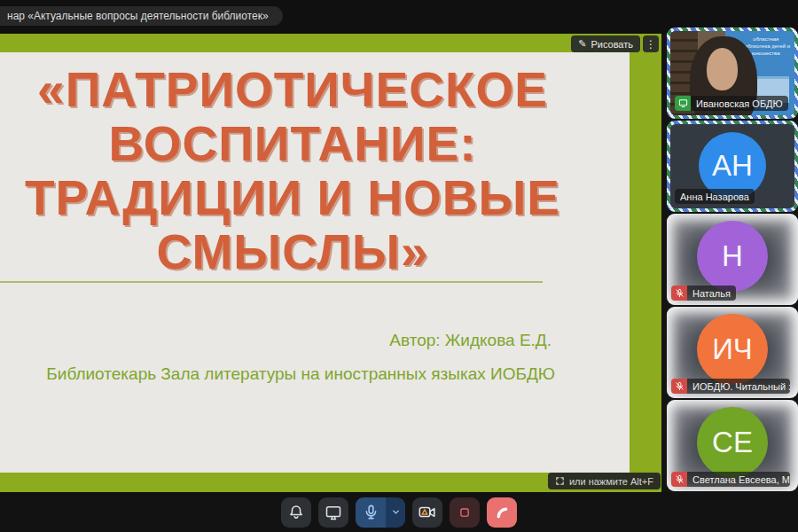  Describe the element at coordinates (732, 442) in the screenshot. I see `avatar-initials: СЕ` at that location.